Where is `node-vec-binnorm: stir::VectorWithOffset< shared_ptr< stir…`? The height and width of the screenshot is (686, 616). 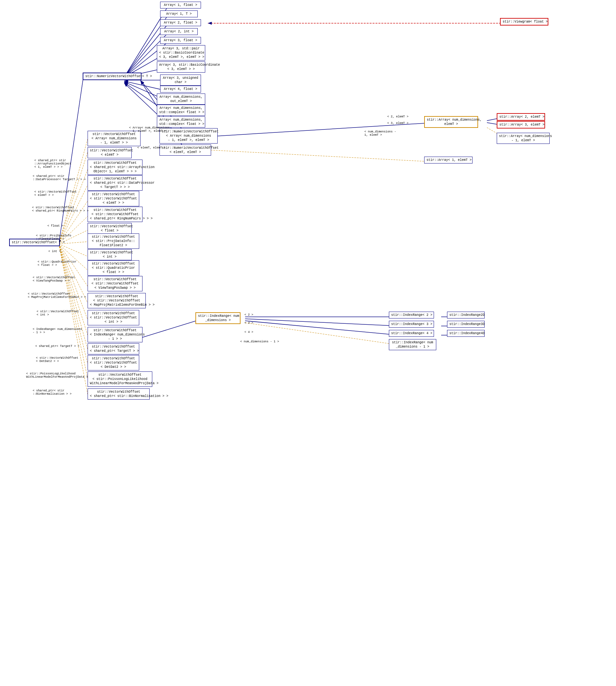 node-vec-binnorm: stir::VectorWithOffset< shared_ptr< stir… is located at coordinates (118, 394).